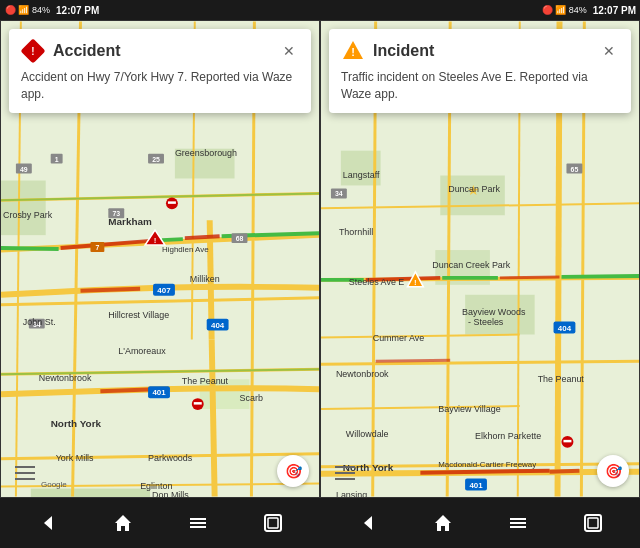 This screenshot has width=640, height=548. I want to click on right-popup-close: ✕, so click(609, 51).